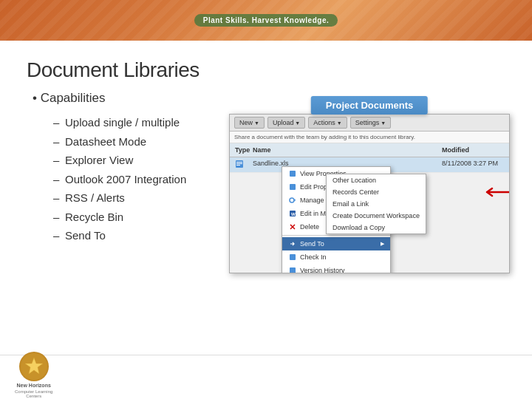 Image resolution: width=532 pixels, height=399 pixels. I want to click on actions-button: Actions, so click(327, 123).